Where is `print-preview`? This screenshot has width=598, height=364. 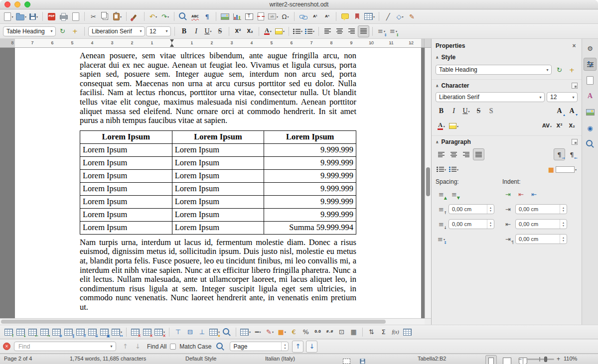 print-preview is located at coordinates (76, 16).